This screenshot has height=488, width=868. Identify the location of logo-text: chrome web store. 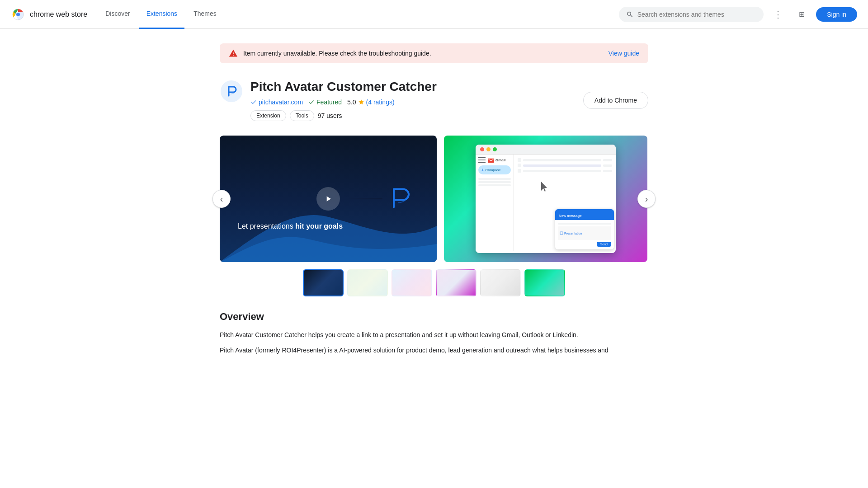
(59, 14).